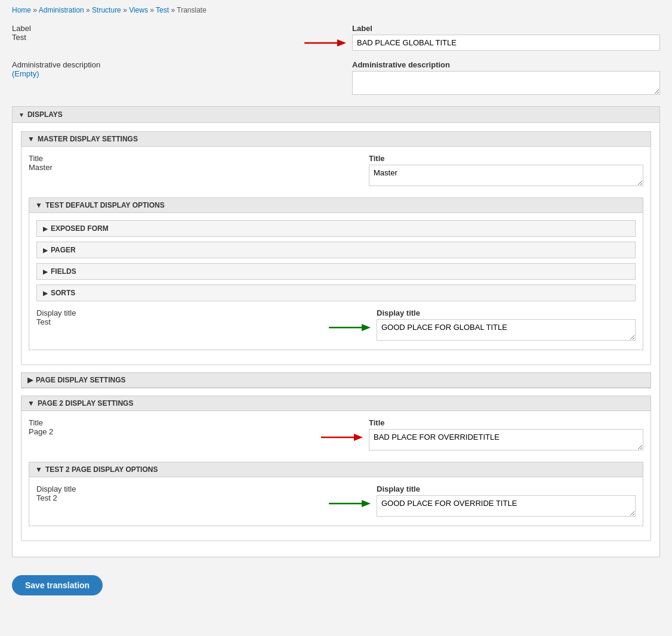 Image resolution: width=672 pixels, height=636 pixels. Describe the element at coordinates (21, 29) in the screenshot. I see `label-heading-left: Label` at that location.